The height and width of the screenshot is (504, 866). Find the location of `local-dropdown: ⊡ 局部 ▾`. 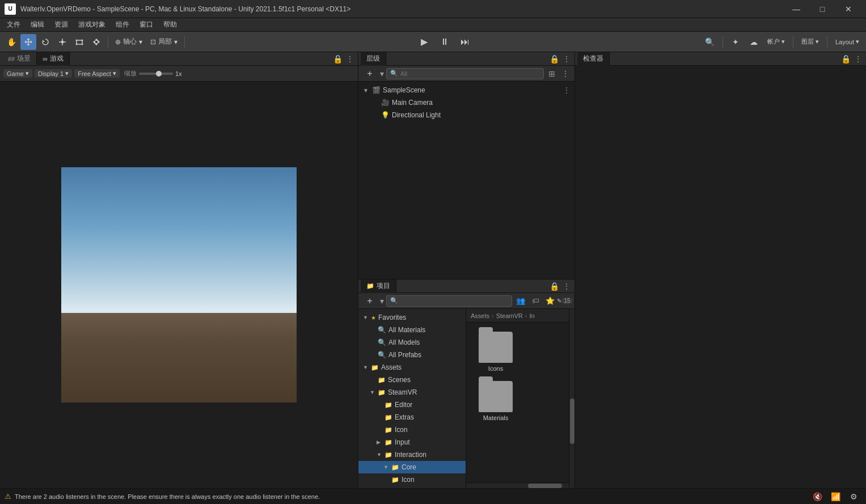

local-dropdown: ⊡ 局部 ▾ is located at coordinates (164, 42).